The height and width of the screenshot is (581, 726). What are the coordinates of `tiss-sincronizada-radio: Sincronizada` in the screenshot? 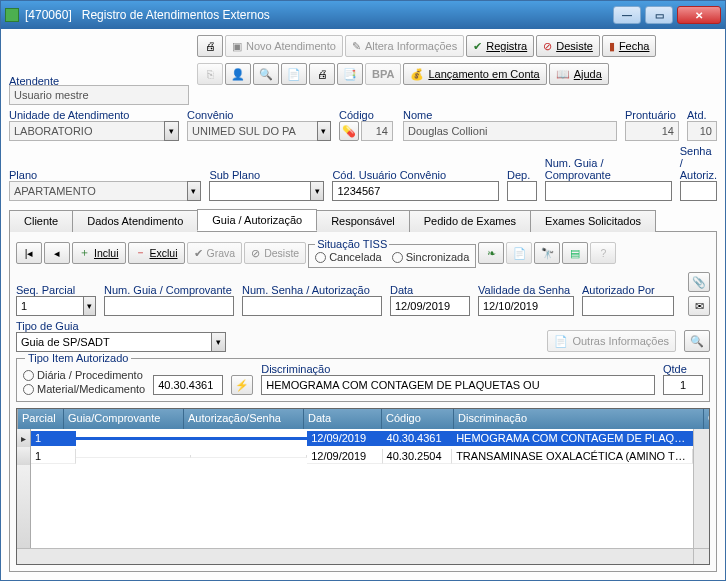 It's located at (431, 257).